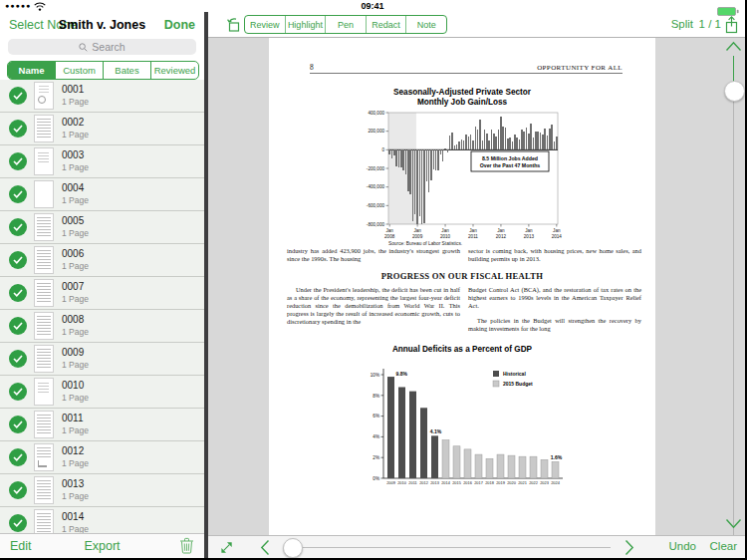  I want to click on search-input: Search, so click(102, 47).